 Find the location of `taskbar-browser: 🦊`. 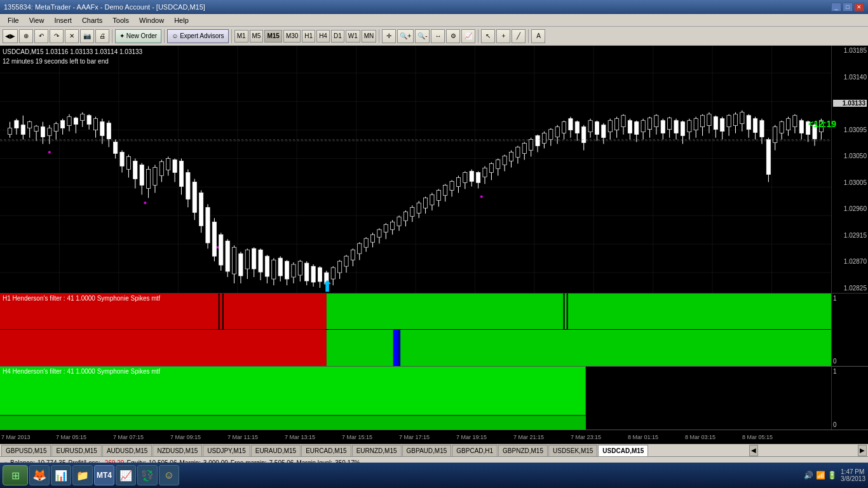

taskbar-browser: 🦊 is located at coordinates (39, 475).